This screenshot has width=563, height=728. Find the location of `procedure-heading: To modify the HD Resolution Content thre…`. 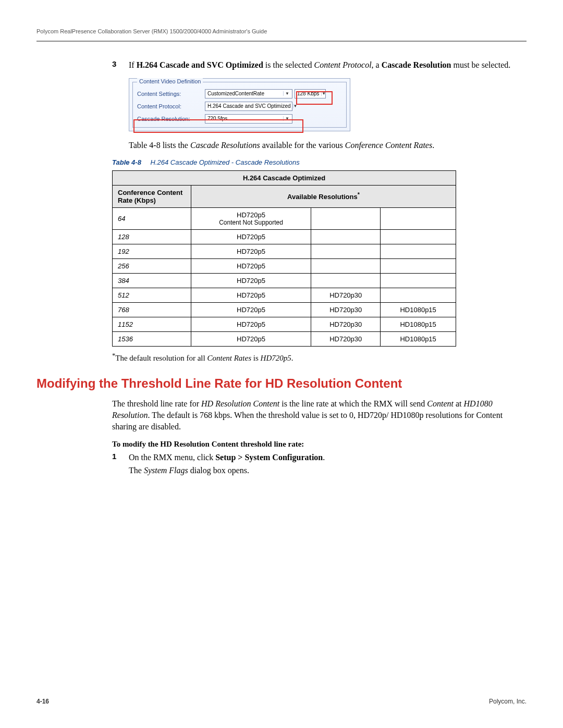

procedure-heading: To modify the HD Resolution Content thre… is located at coordinates (319, 444).